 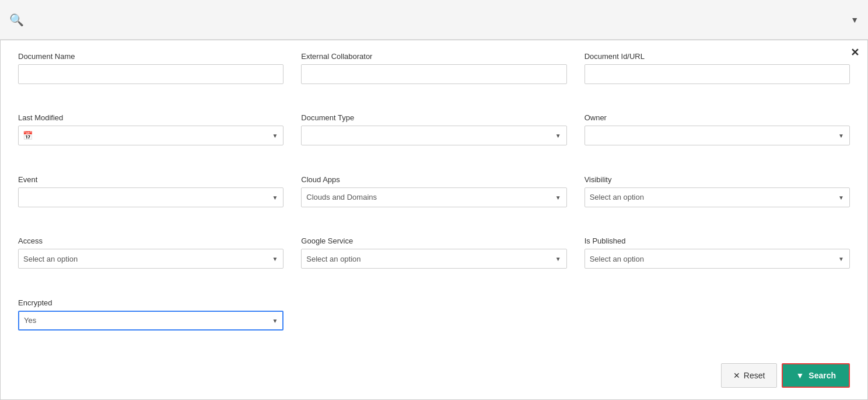 I want to click on access-group: Access Select an option Read Write Admin, so click(x=150, y=262).